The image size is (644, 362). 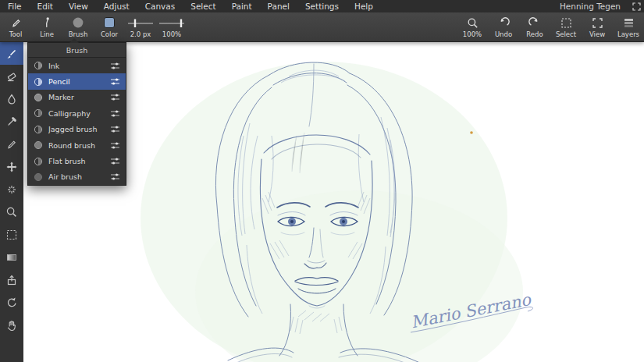 What do you see at coordinates (12, 76) in the screenshot?
I see `eraser-icon` at bounding box center [12, 76].